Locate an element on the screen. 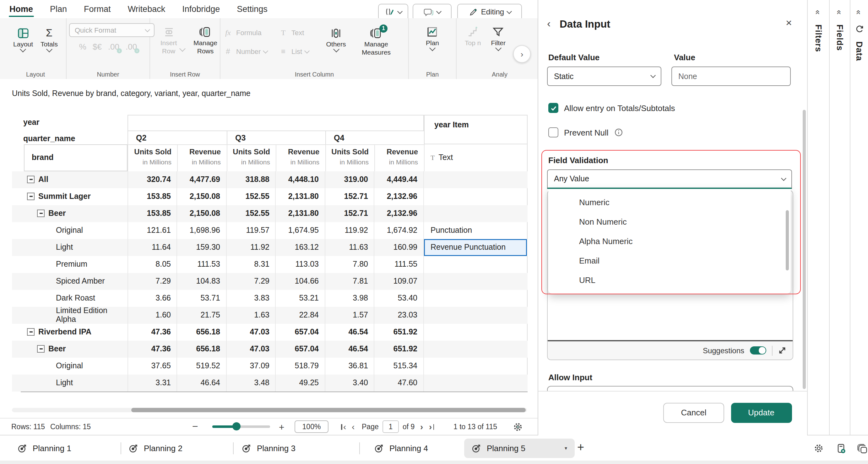 The height and width of the screenshot is (464, 868). dropdown-option: Alpha Numeric is located at coordinates (670, 241).